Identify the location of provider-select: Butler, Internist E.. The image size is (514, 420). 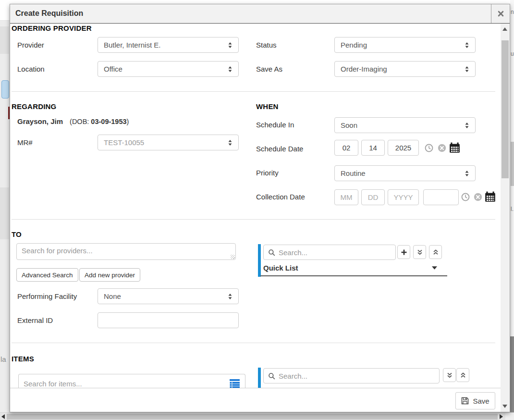
(168, 45).